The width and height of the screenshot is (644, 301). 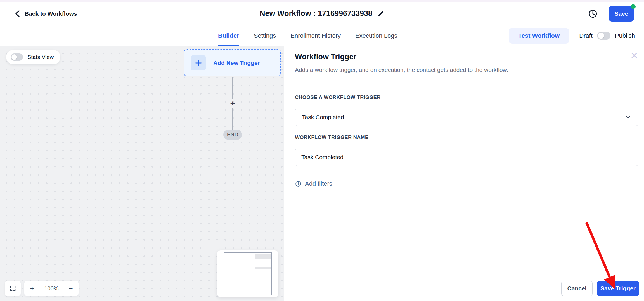 I want to click on circle-plus-icon, so click(x=298, y=184).